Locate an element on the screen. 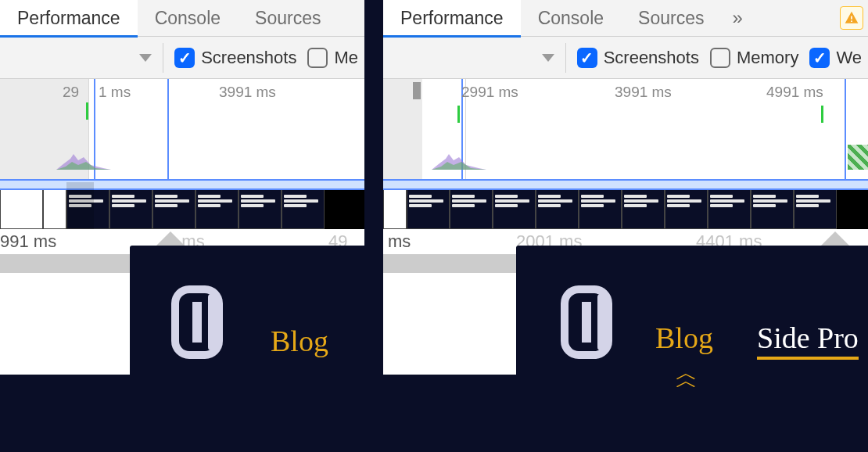 The width and height of the screenshot is (868, 452). tabs-bar: Performance Console Sources » is located at coordinates (626, 19).